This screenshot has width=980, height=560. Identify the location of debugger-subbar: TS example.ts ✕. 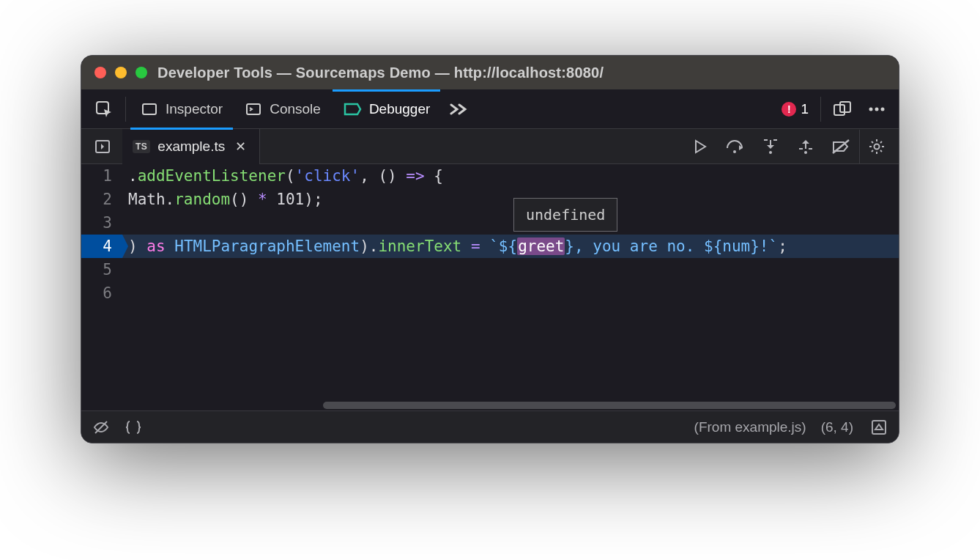
(490, 147).